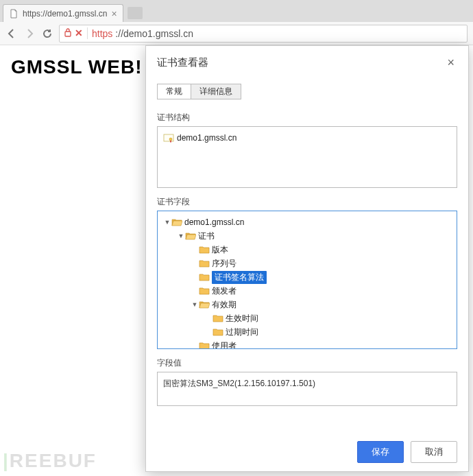 This screenshot has width=473, height=476. What do you see at coordinates (135, 13) in the screenshot?
I see `new-tab-button` at bounding box center [135, 13].